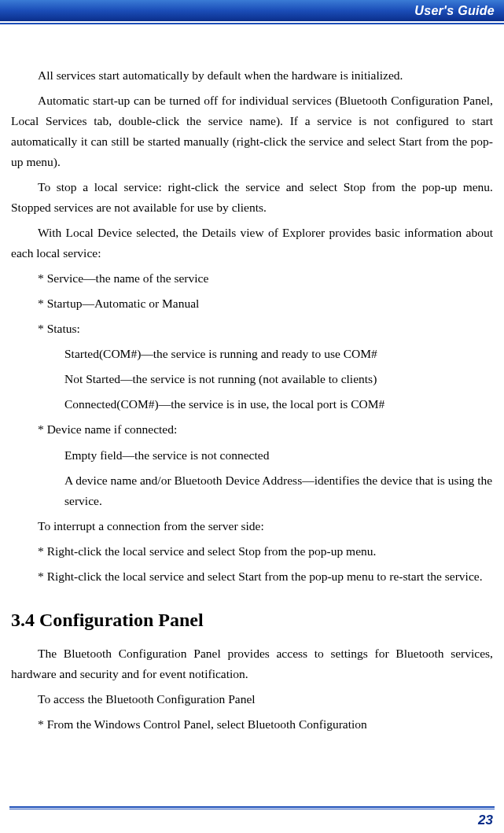  I want to click on sub-bullet-item: Not Started—the service is not running (…, so click(278, 379).